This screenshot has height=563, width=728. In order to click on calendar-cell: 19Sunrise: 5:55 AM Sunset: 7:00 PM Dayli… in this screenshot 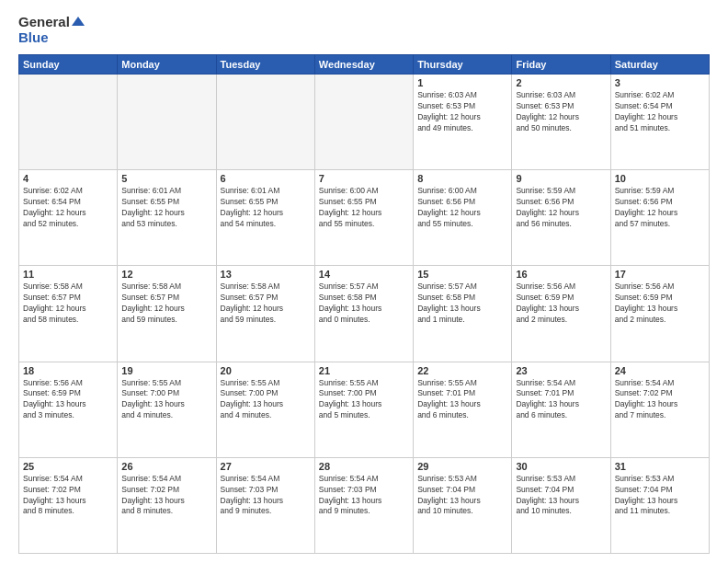, I will do `click(167, 409)`.